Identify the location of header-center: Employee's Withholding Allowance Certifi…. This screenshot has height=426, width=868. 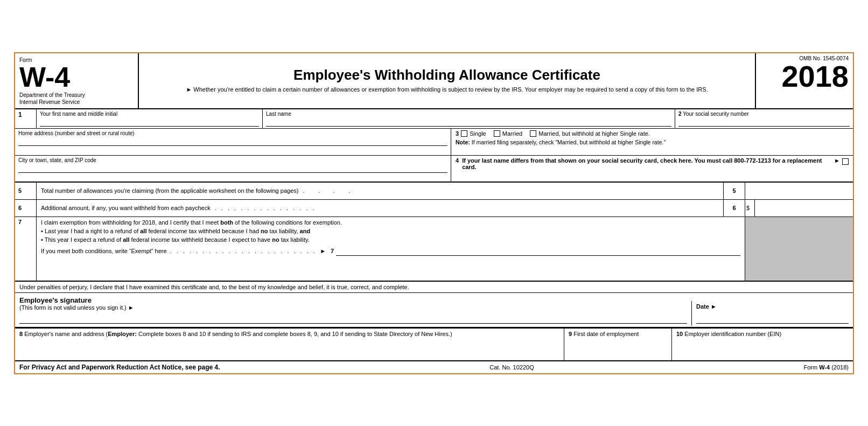
(447, 81).